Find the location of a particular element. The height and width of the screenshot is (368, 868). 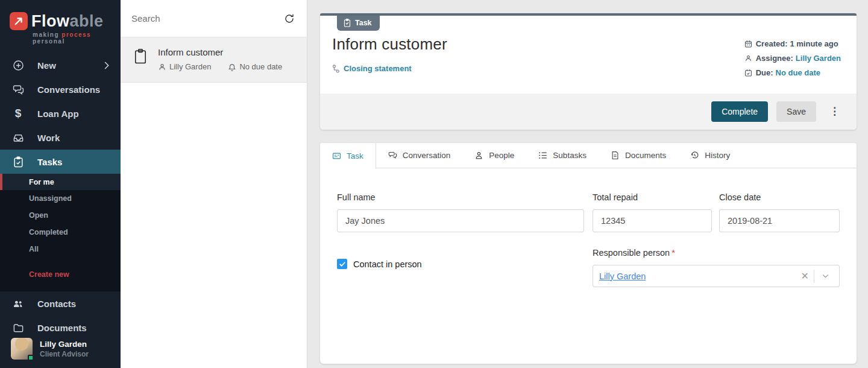

search-input is located at coordinates (207, 18).